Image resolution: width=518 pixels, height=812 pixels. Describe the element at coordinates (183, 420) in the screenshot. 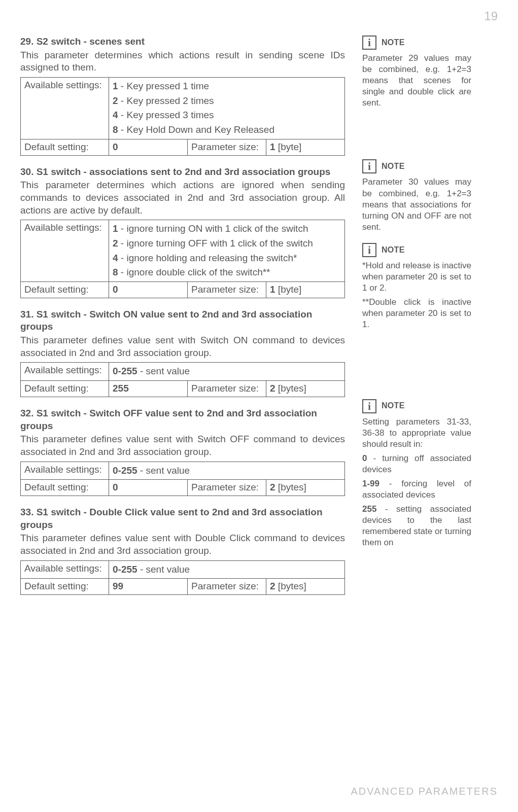

I see `param-title: 32. S1 switch - Switch OFF value sent to…` at that location.